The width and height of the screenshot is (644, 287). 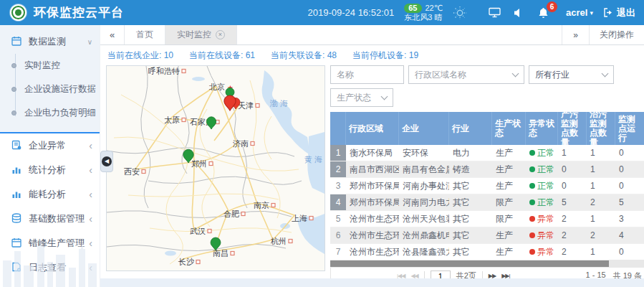 What do you see at coordinates (261, 205) in the screenshot?
I see `map-city-label: 南京` at bounding box center [261, 205].